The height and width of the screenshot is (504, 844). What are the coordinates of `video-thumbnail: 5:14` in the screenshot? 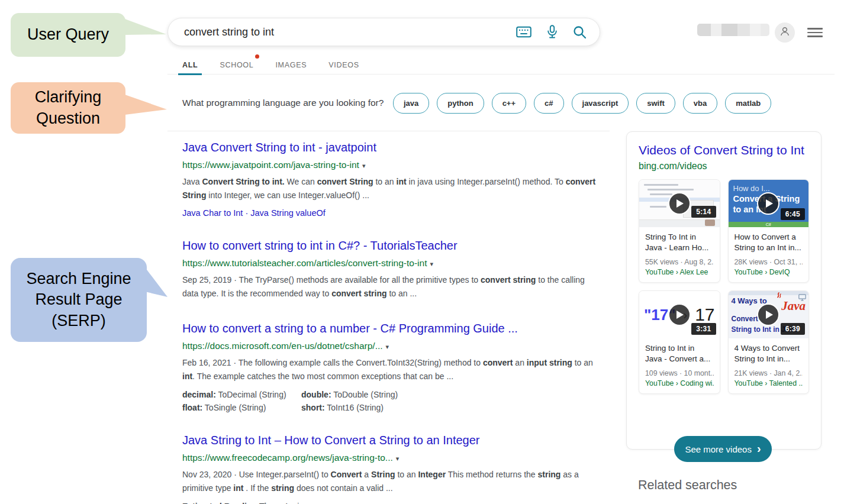 It's located at (679, 203).